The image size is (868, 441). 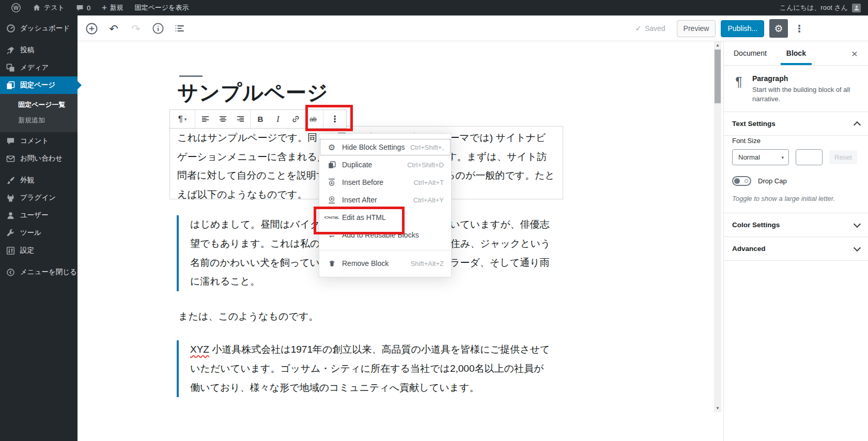 I want to click on chevron-down-icon: ▾, so click(x=782, y=158).